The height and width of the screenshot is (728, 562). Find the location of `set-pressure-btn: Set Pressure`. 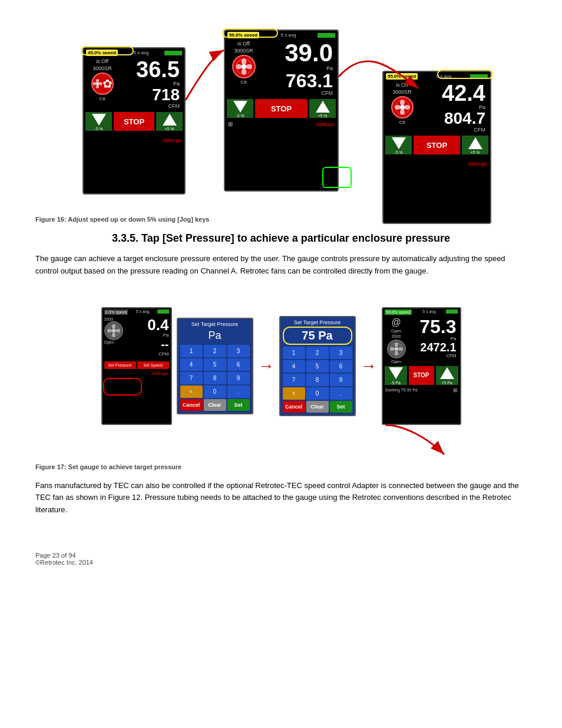

set-pressure-btn: Set Pressure is located at coordinates (120, 365).